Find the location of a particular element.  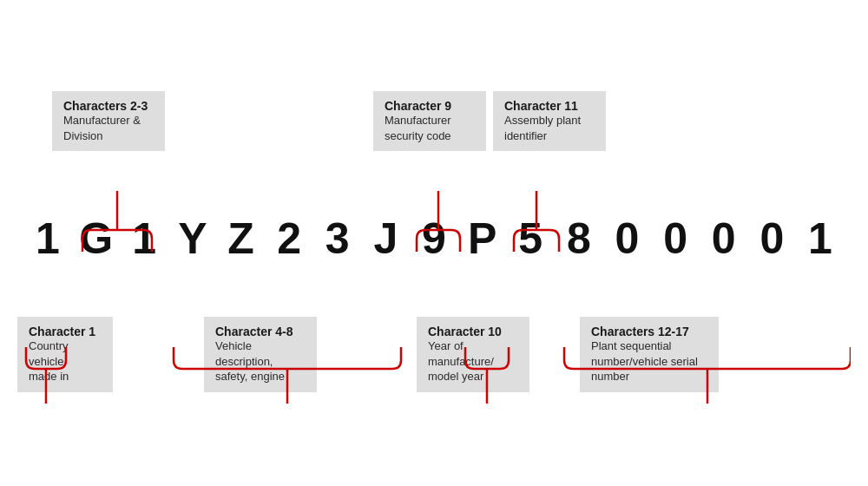

label-char-1-title: Character 1 is located at coordinates (65, 332).